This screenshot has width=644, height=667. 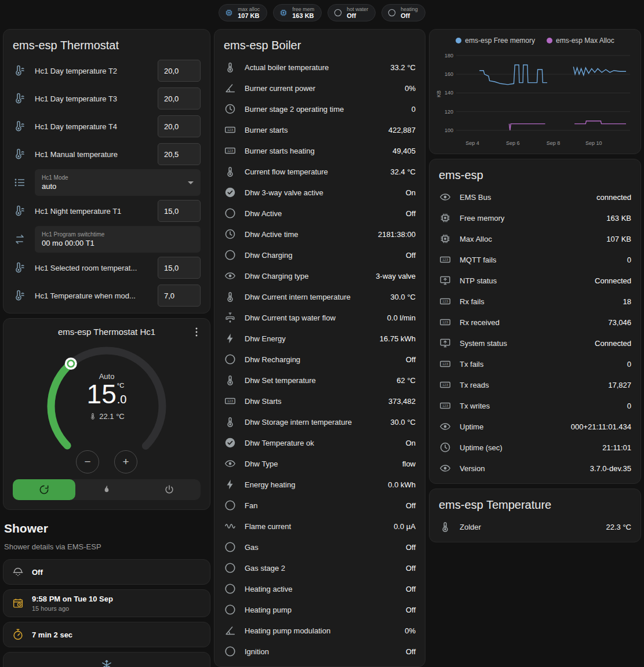 I want to click on decrease-temp-button: −, so click(x=88, y=462).